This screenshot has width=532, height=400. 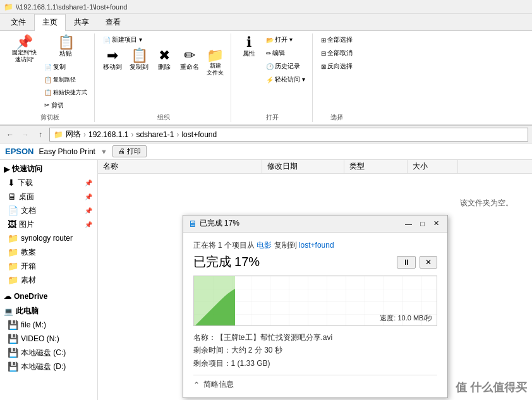 I want to click on ribbon-tabs: 文件 主页 共享 查看, so click(x=266, y=23).